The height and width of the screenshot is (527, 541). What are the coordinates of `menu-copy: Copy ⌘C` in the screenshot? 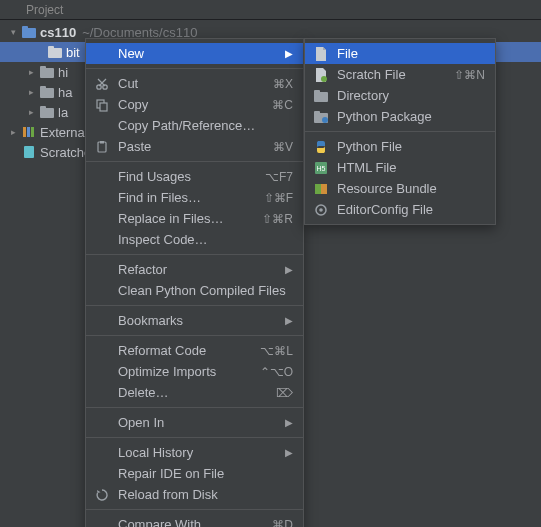 It's located at (194, 104).